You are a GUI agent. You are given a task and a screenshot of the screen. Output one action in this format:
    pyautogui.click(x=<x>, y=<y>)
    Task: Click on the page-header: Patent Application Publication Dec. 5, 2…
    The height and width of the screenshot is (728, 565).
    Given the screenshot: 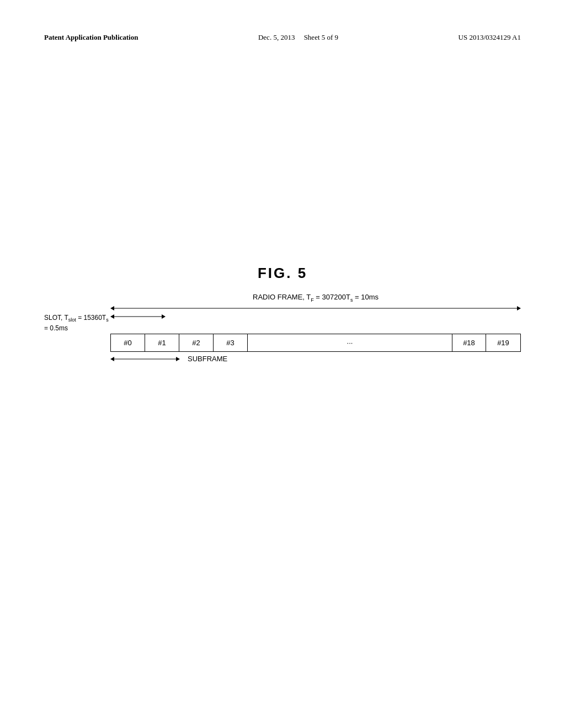 What is the action you would take?
    pyautogui.click(x=282, y=39)
    